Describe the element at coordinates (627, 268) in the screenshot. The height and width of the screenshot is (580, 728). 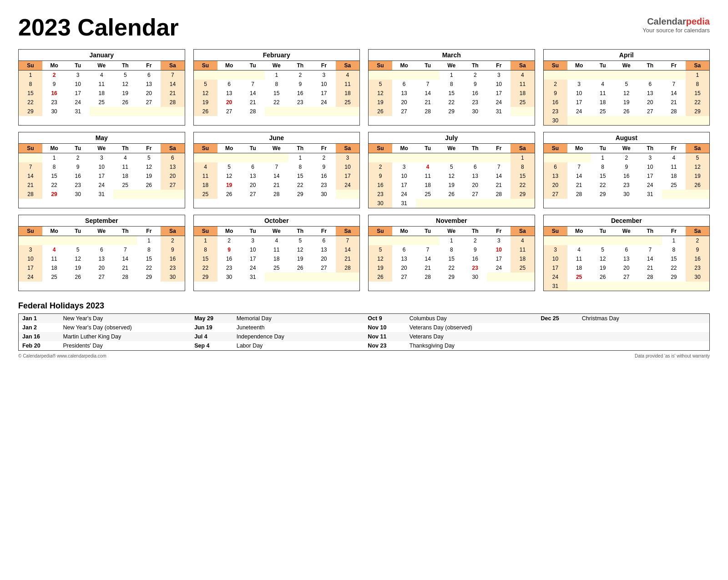
I see `week-row: 17181920212223` at that location.